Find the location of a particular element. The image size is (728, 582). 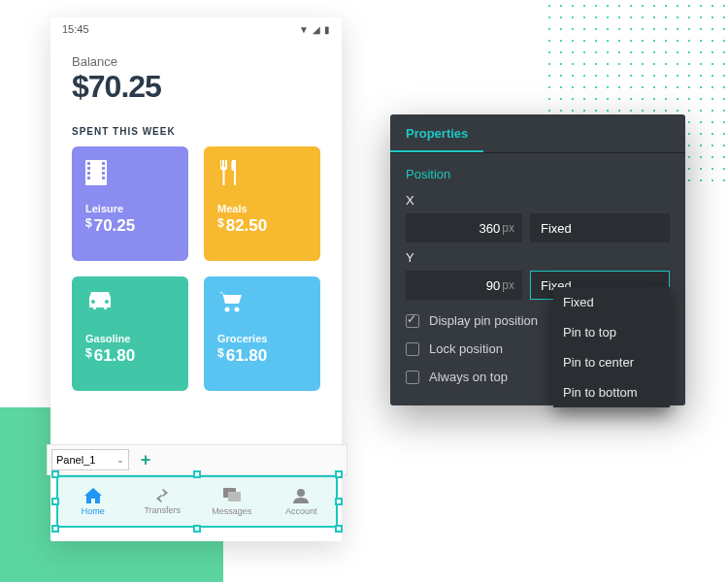

resize-handle-br is located at coordinates (339, 529).